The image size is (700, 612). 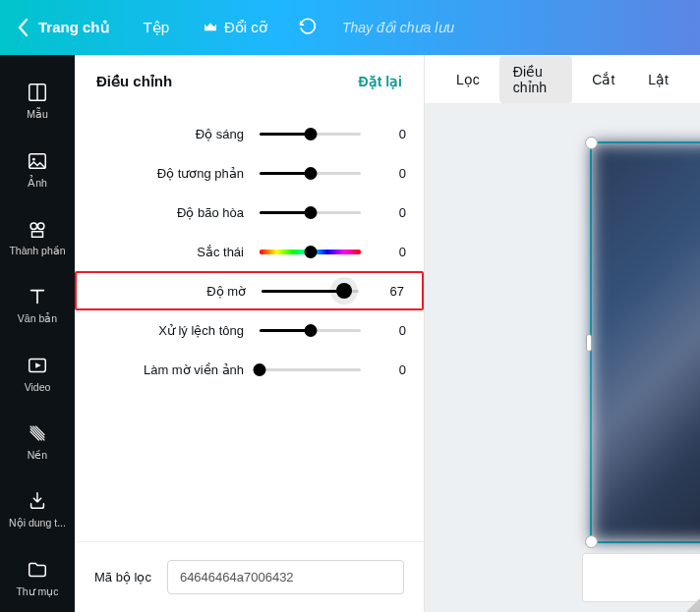 What do you see at coordinates (157, 28) in the screenshot?
I see `file-menu: Tệp` at bounding box center [157, 28].